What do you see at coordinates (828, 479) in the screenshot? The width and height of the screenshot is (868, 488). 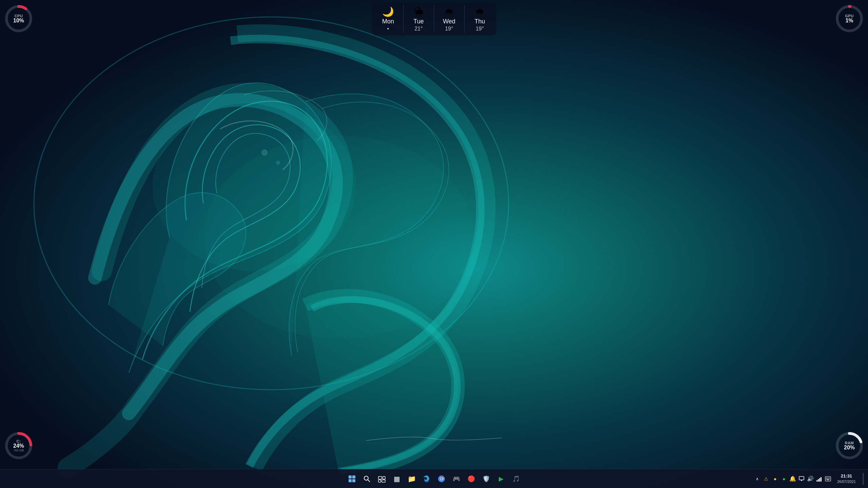 I see `systray-keyboard` at bounding box center [828, 479].